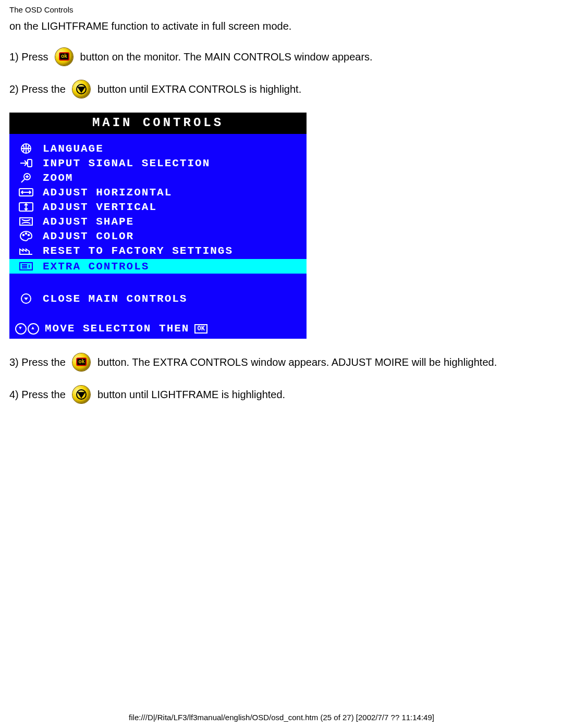 The image size is (563, 728). What do you see at coordinates (26, 149) in the screenshot?
I see `globe-icon` at bounding box center [26, 149].